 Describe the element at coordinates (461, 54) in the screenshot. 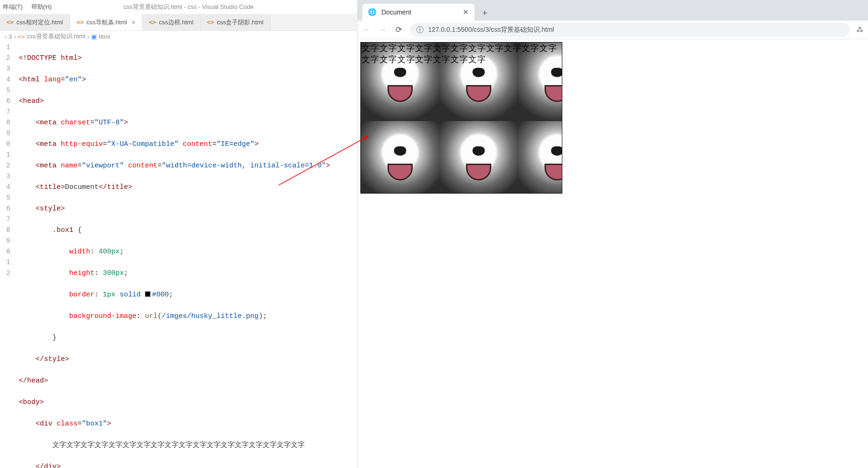

I see `box-text: 文字文字文字文字文字文字文字文字文字文字文字文字文字文字文字文字文字文字` at that location.